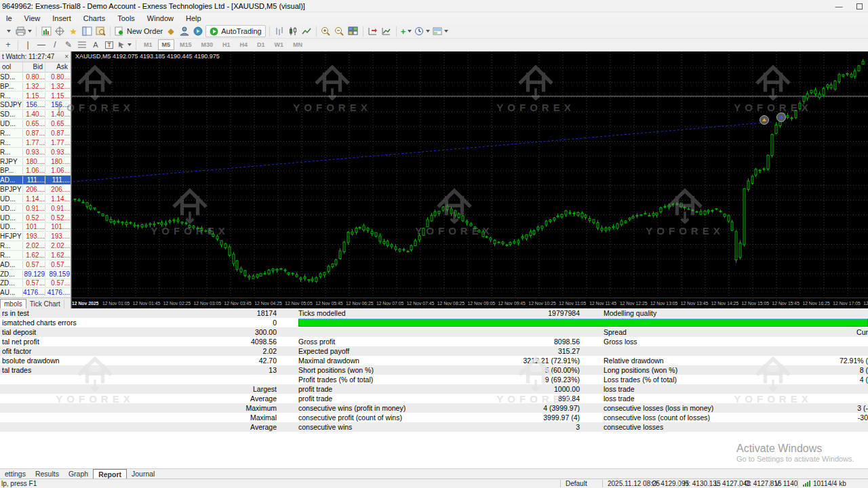 This screenshot has height=488, width=868. What do you see at coordinates (226, 45) in the screenshot?
I see `timeframe-button: H1` at bounding box center [226, 45].